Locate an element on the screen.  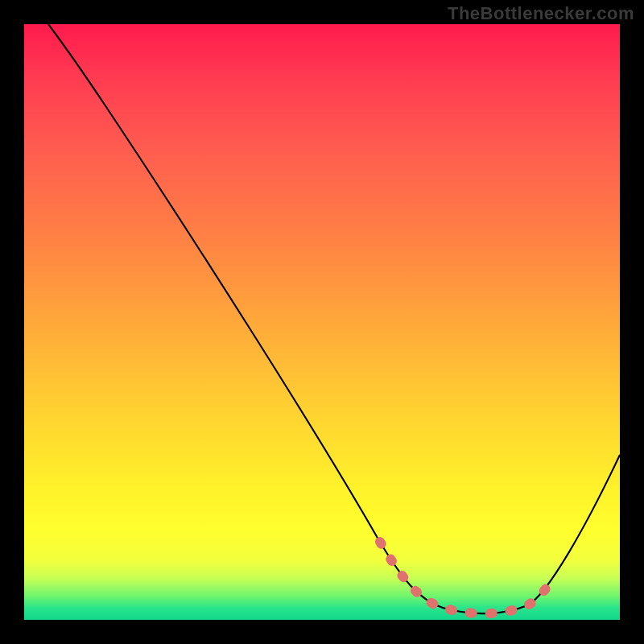
flat-highlight is located at coordinates (465, 578).